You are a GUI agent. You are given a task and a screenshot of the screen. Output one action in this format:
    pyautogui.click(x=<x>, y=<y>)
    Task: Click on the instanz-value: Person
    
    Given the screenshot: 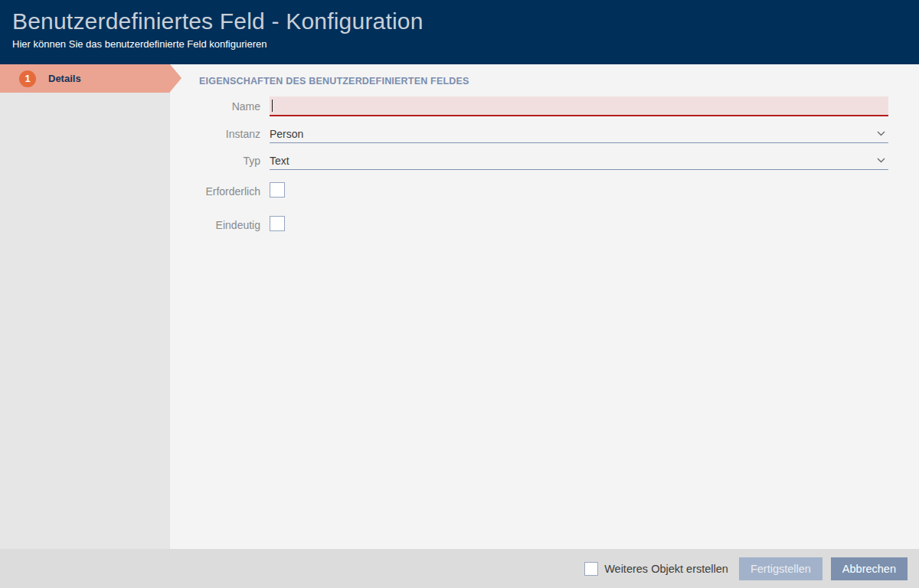 What is the action you would take?
    pyautogui.click(x=286, y=134)
    